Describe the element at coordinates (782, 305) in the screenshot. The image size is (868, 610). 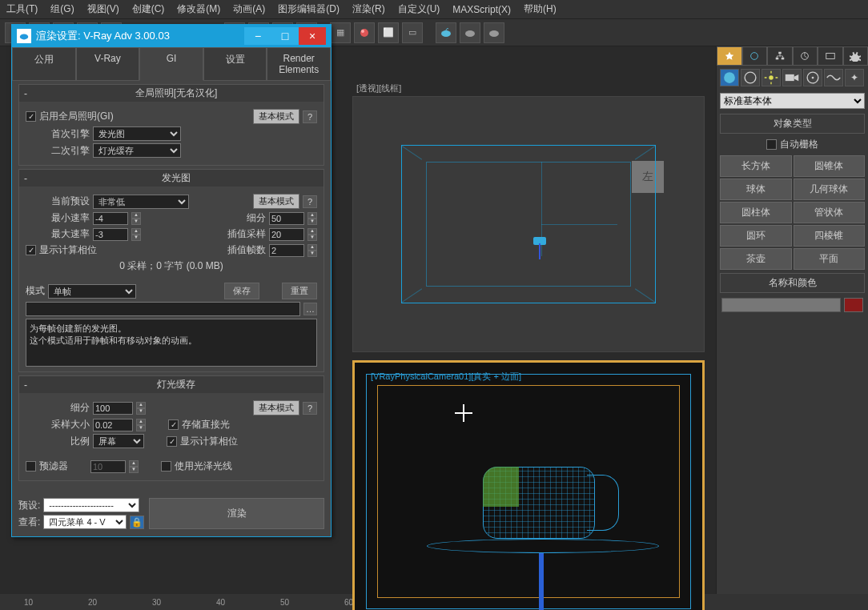
I see `object-name-input` at that location.